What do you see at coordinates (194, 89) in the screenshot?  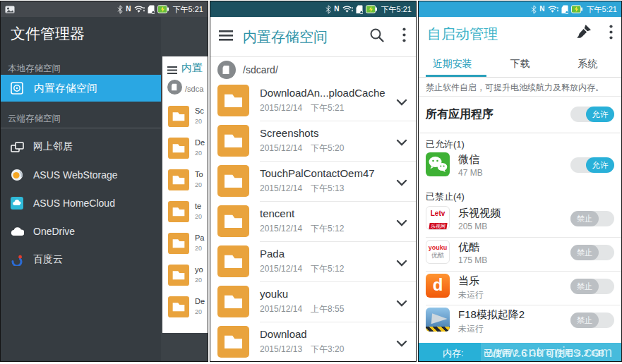 I see `peek-path: /sdca` at bounding box center [194, 89].